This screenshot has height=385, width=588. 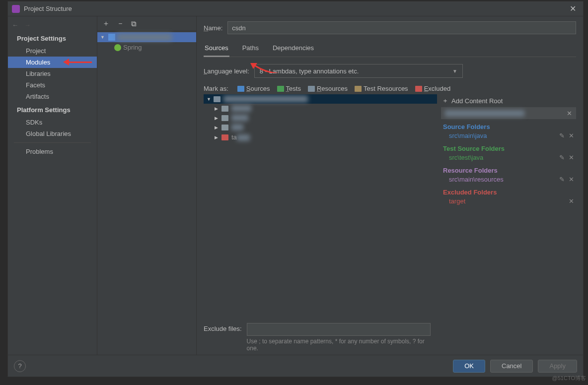 What do you see at coordinates (53, 152) in the screenshot?
I see `sidebar-item-problems: Problems` at bounding box center [53, 152].